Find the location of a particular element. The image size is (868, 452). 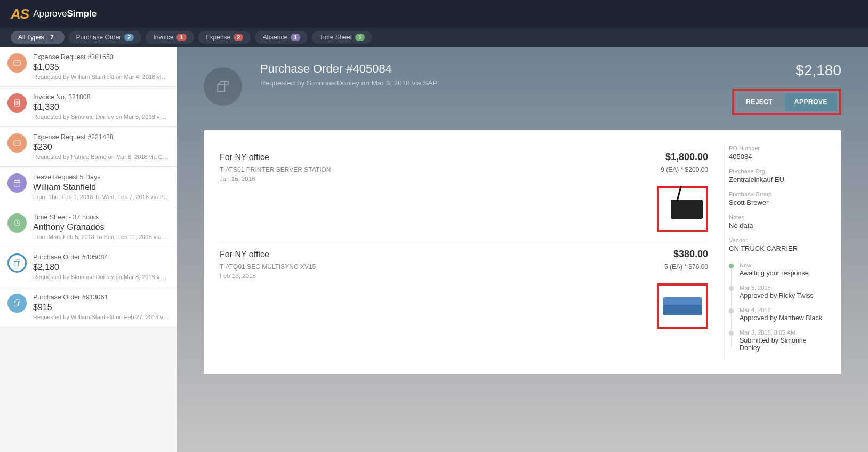

filter-pill: Time Sheet1 is located at coordinates (342, 37).